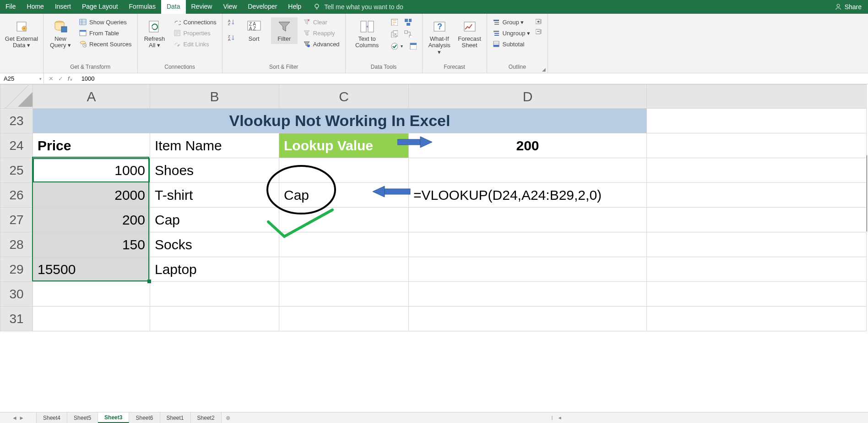 This screenshot has height=423, width=868. Describe the element at coordinates (70, 79) in the screenshot. I see `fx-icon: fₓ` at that location.